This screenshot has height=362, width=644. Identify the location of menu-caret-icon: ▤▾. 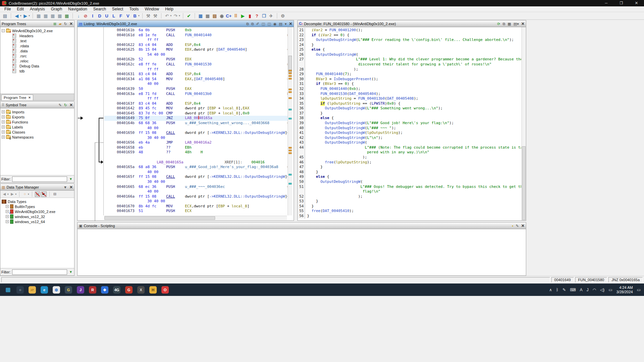
(516, 24).